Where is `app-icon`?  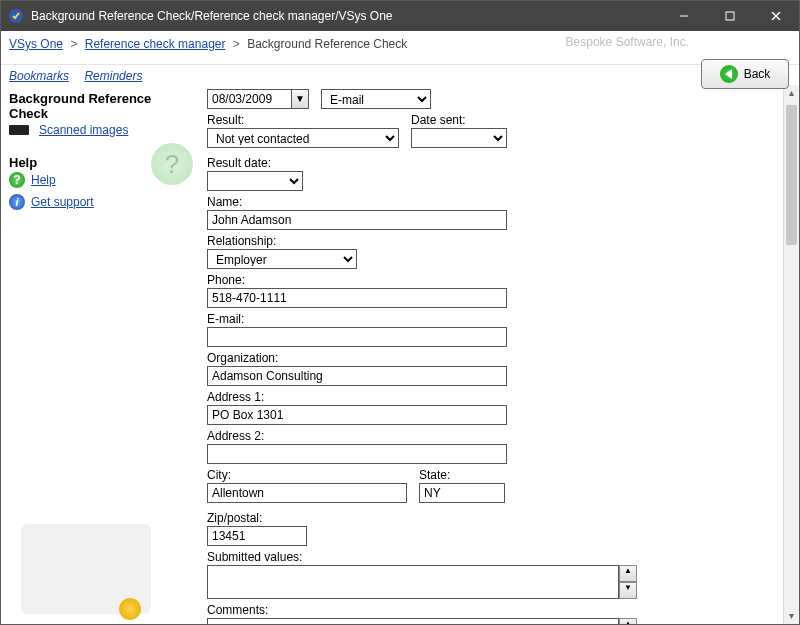 app-icon is located at coordinates (16, 16).